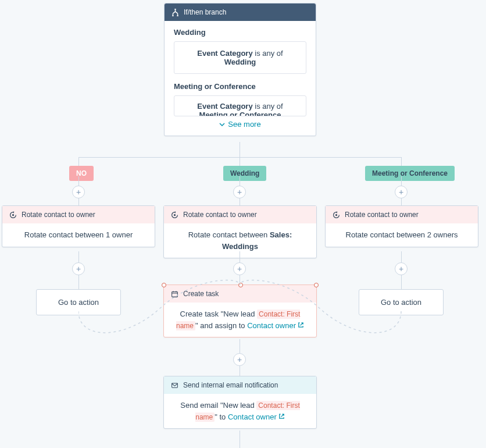  I want to click on branch-group-0-condition: Event Category is any of Wedding, so click(240, 58).